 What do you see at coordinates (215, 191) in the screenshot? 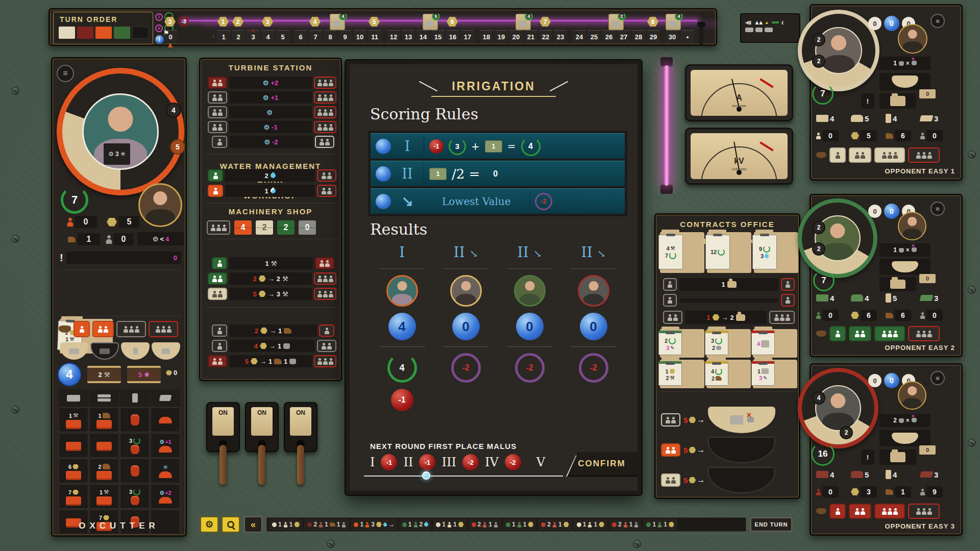
I see `water-slot-left` at bounding box center [215, 191].